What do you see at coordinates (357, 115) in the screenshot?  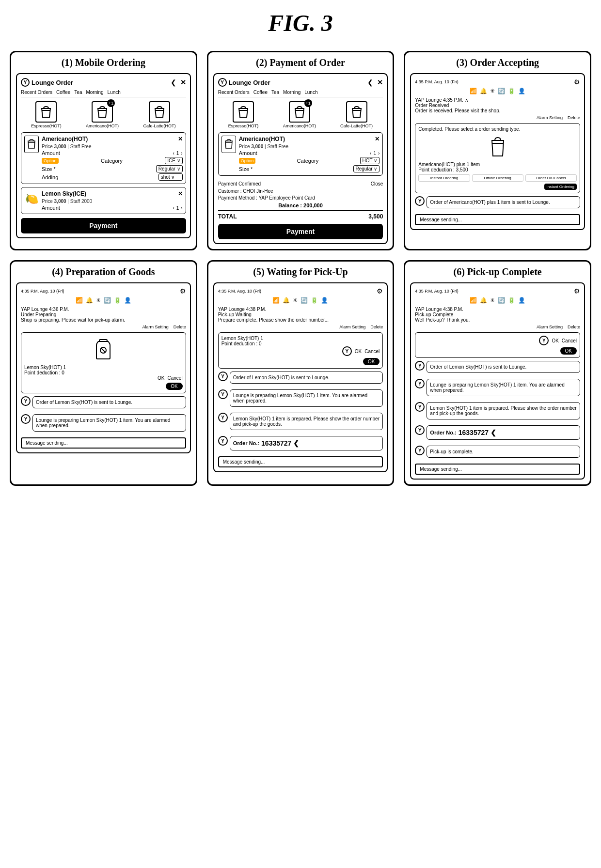 I see `latte-item-2: Cafe-Latte(HOT)` at bounding box center [357, 115].